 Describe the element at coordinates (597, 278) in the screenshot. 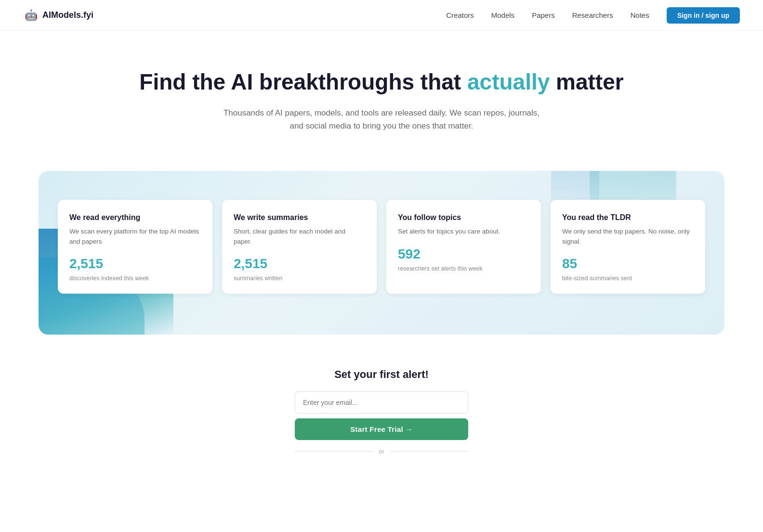

I see `card-4-stat-label: bite-sized summaries sent` at that location.